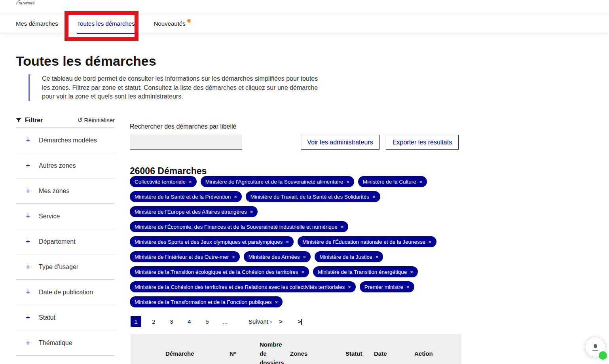  Describe the element at coordinates (277, 182) in the screenshot. I see `filter-tag: Ministère de l'Agriculture et de la Souv…` at that location.